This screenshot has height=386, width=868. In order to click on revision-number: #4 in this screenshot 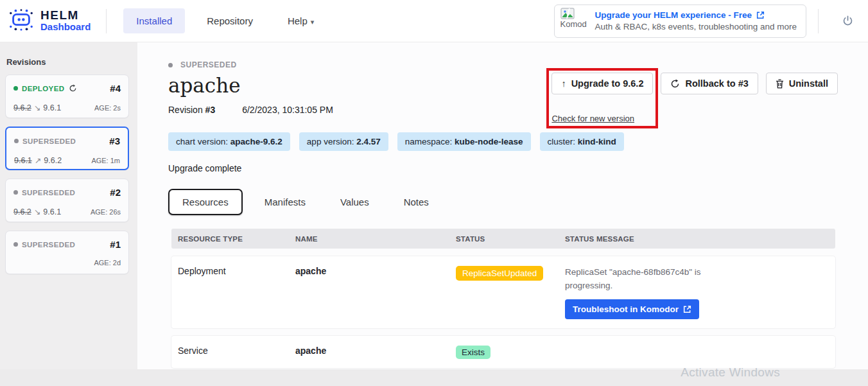, I will do `click(116, 89)`.